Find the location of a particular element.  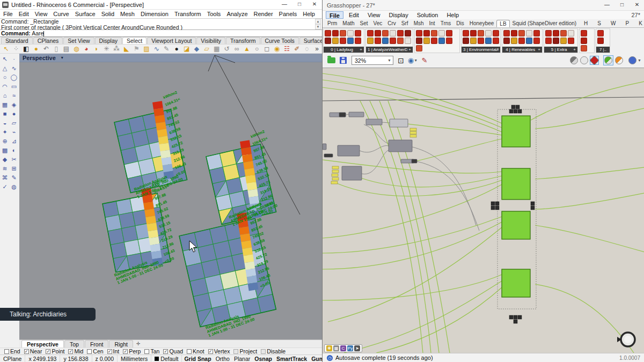

osnap-point: ✓Point is located at coordinates (55, 351).